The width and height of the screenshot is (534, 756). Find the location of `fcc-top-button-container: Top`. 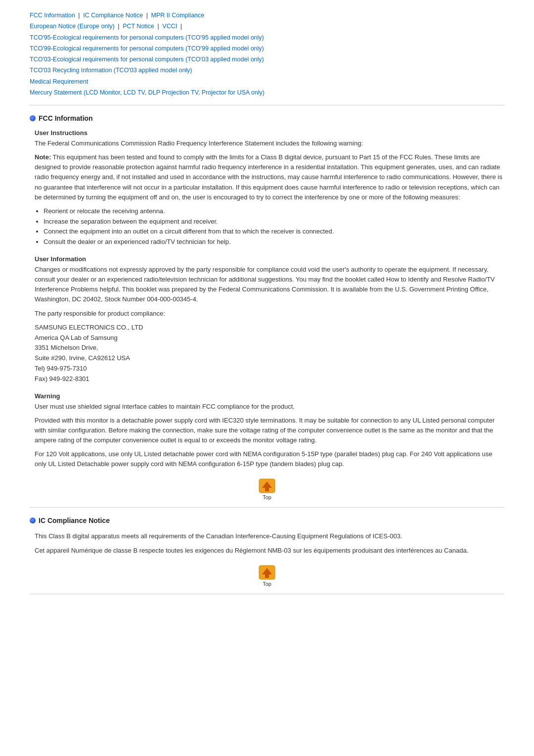

fcc-top-button-container: Top is located at coordinates (267, 489).